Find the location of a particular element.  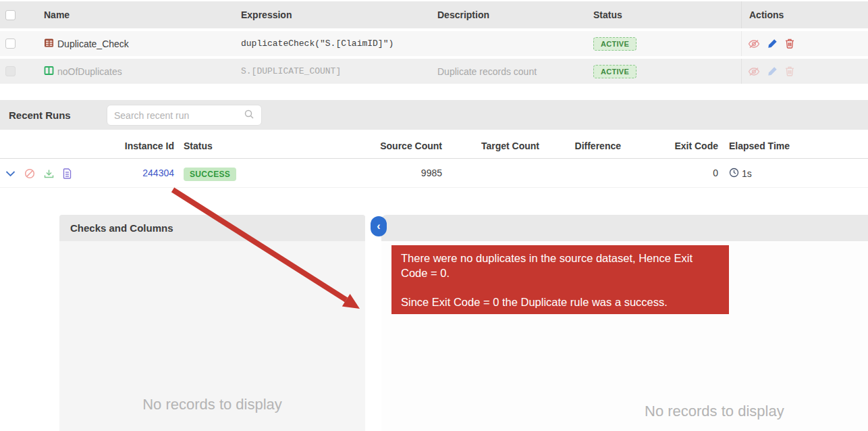

column-header-elapsed-time: Elapsed Time is located at coordinates (759, 146).